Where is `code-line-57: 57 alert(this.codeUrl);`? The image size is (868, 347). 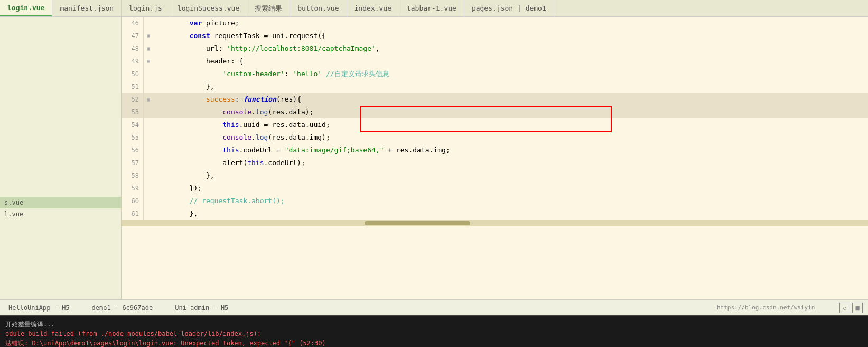
code-line-57: 57 alert(this.codeUrl); is located at coordinates (494, 163).